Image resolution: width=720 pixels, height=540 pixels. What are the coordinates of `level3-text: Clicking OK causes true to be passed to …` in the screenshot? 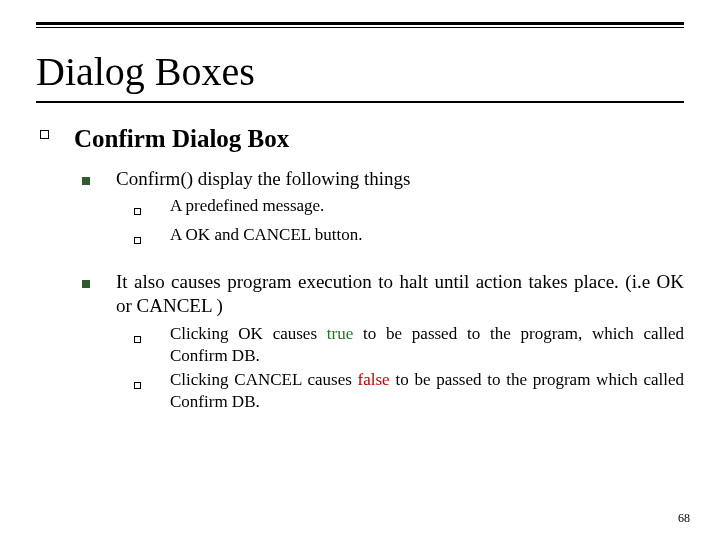 It's located at (427, 345).